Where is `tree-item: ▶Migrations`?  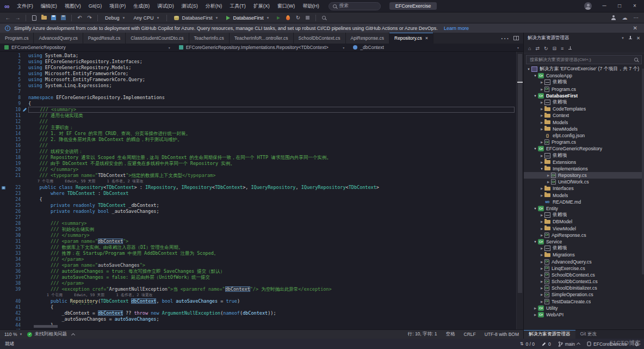 tree-item: ▶Migrations is located at coordinates (584, 255).